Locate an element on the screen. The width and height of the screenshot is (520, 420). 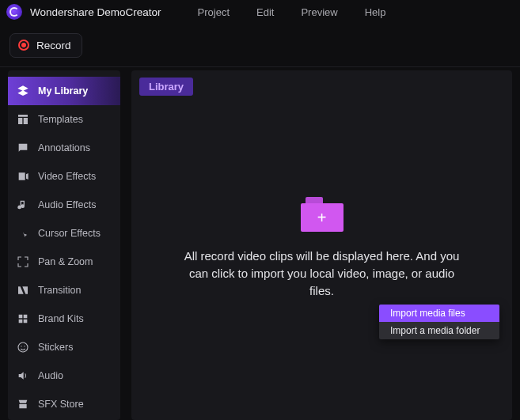
audio-icon is located at coordinates (23, 376).